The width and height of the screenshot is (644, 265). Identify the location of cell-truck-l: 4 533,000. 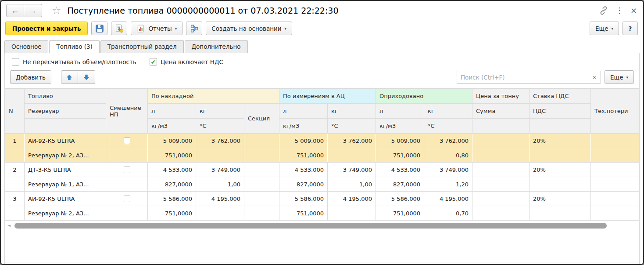
(304, 170).